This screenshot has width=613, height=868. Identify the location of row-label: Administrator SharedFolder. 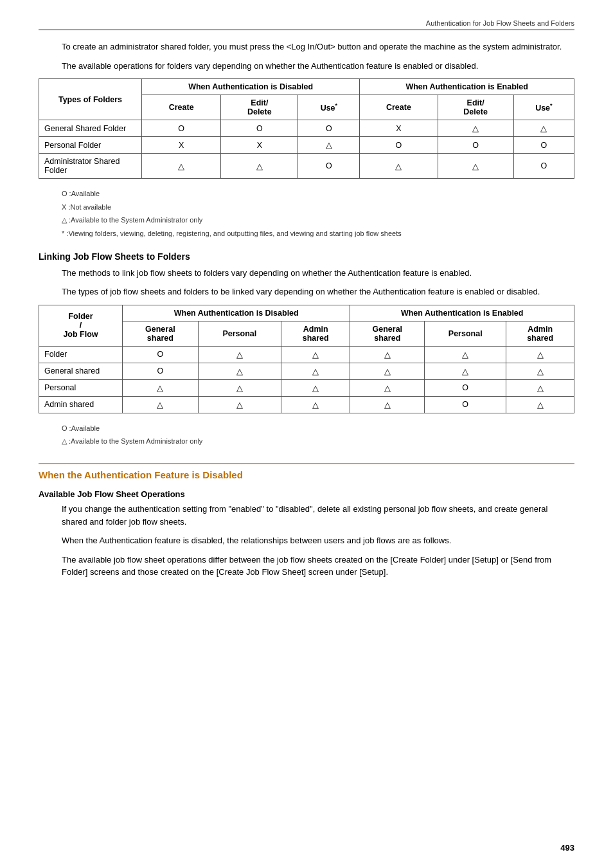
(91, 166).